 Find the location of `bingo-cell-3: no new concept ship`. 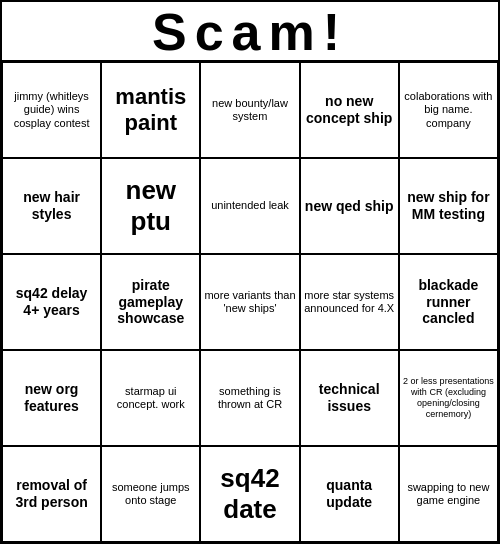

bingo-cell-3: no new concept ship is located at coordinates (350, 110).